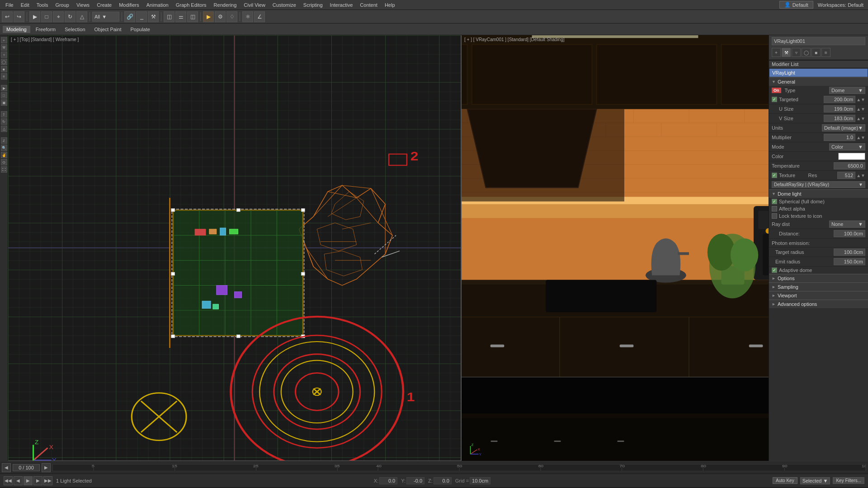  What do you see at coordinates (861, 118) in the screenshot?
I see `v-size-arrows: ▲▼` at bounding box center [861, 118].